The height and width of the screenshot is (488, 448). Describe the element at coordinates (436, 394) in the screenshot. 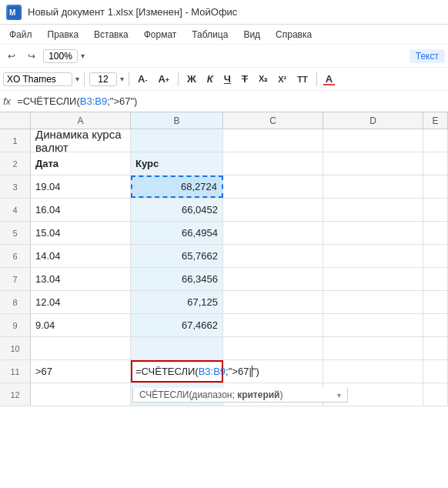

I see `cell-e12` at that location.